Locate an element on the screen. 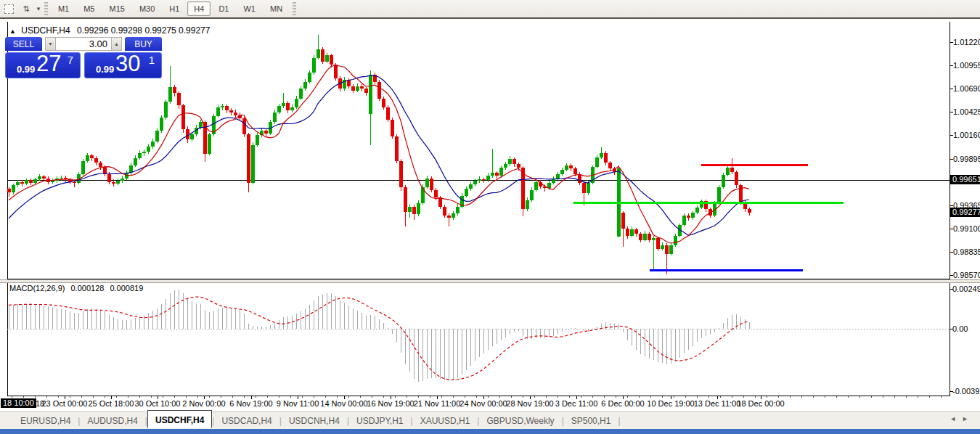  tab-usdjpy-h1: USDJPY,H1 is located at coordinates (380, 421).